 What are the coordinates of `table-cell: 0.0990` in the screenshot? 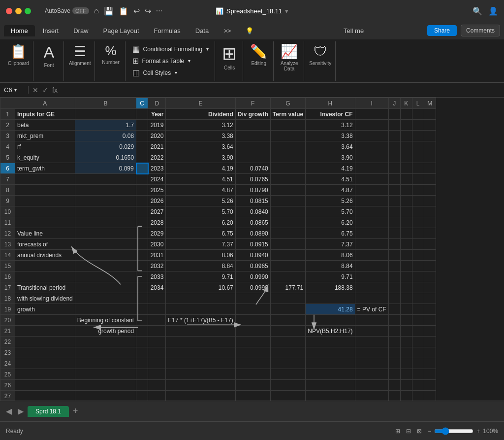 It's located at (253, 277).